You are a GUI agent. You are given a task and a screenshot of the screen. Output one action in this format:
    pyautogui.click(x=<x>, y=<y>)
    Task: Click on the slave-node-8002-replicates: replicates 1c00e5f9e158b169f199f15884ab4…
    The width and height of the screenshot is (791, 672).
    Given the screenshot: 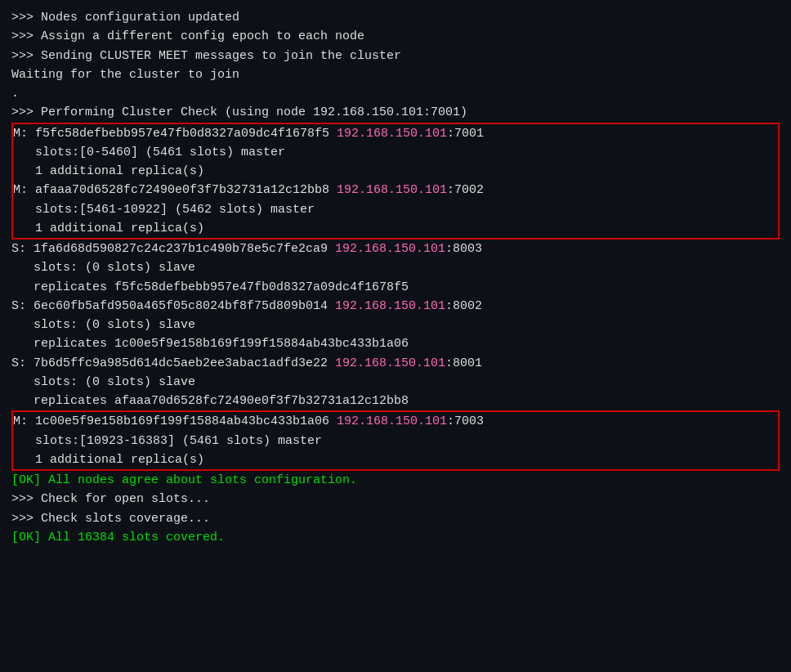 What is the action you would take?
    pyautogui.click(x=396, y=343)
    